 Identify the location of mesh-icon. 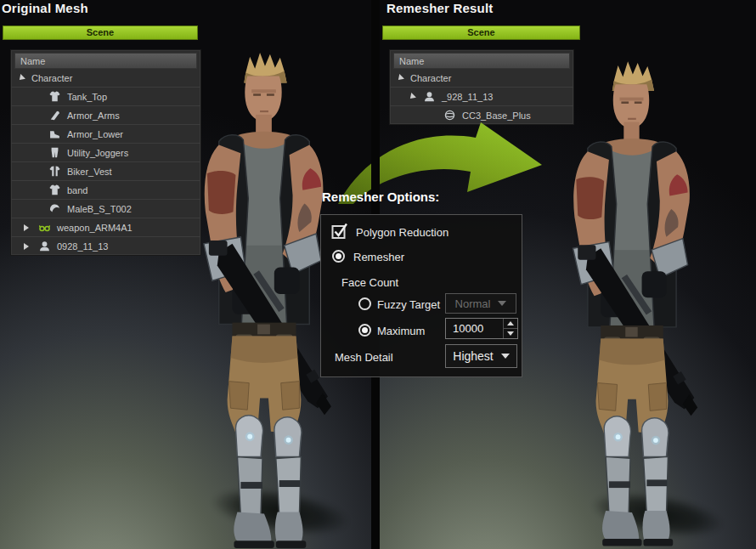
(450, 116).